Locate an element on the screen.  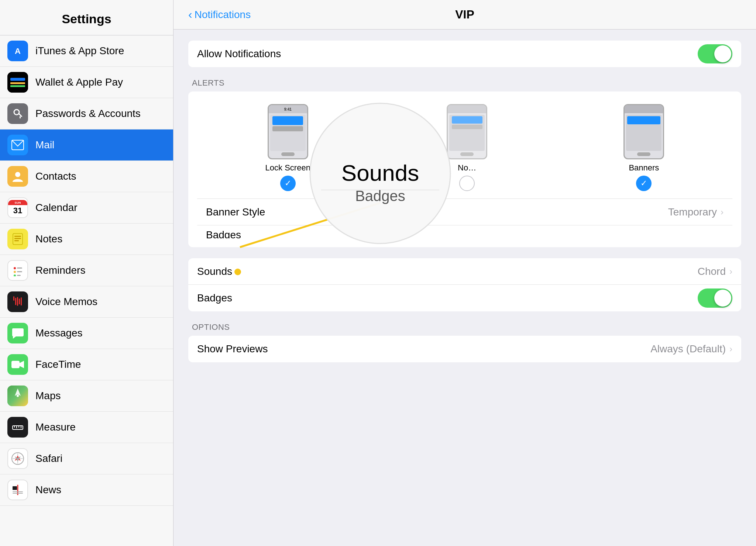
notifcenter-check is located at coordinates (467, 183).